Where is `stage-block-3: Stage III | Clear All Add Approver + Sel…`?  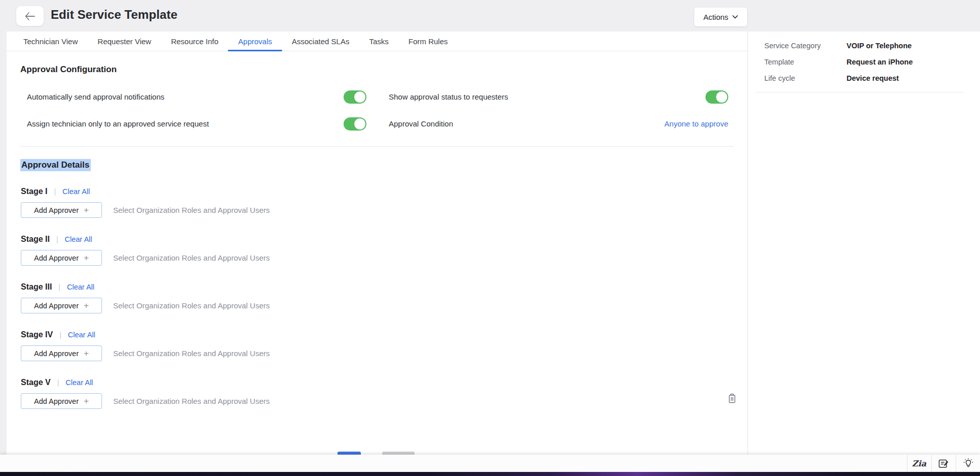 stage-block-3: Stage III | Clear All Add Approver + Sel… is located at coordinates (384, 298).